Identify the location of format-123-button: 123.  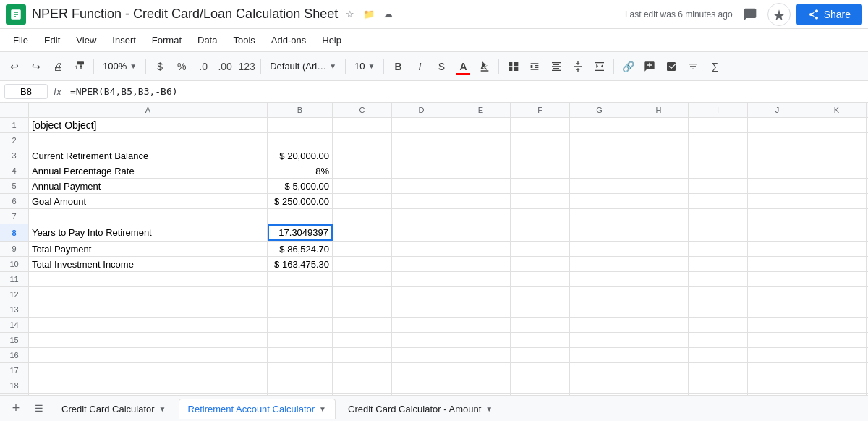
(247, 67).